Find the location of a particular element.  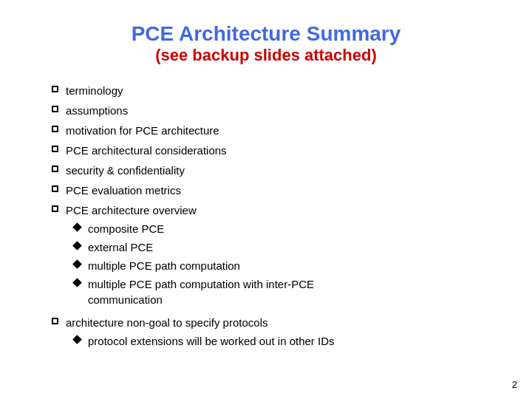

bullet-item-evaluation: PCE evaluation metrics is located at coordinates (273, 191).